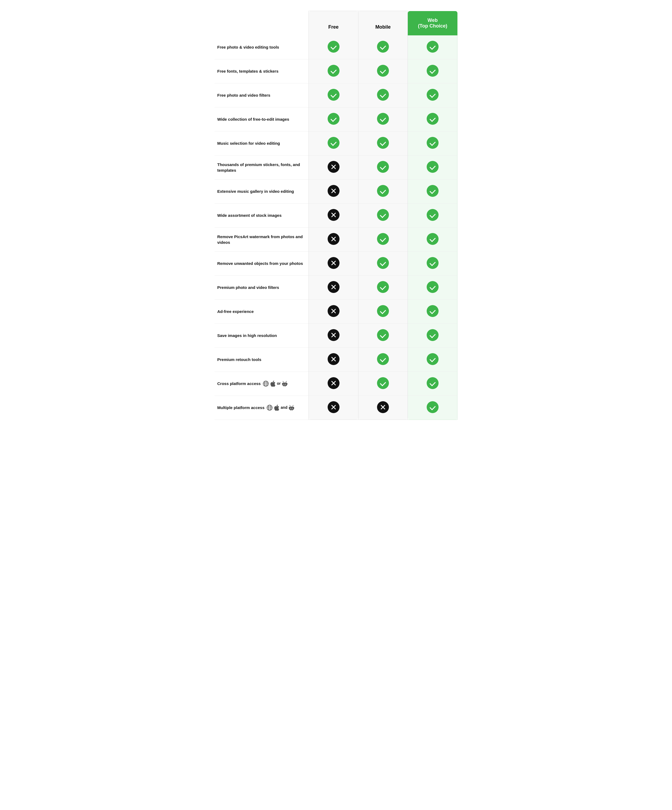 The height and width of the screenshot is (810, 672). Describe the element at coordinates (334, 23) in the screenshot. I see `header-free-col: Free` at that location.